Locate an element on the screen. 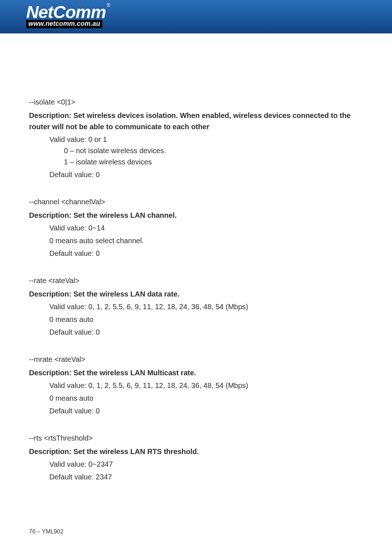 This screenshot has width=392, height=556. detail-line: 1 – isolate wireless devices is located at coordinates (196, 162).